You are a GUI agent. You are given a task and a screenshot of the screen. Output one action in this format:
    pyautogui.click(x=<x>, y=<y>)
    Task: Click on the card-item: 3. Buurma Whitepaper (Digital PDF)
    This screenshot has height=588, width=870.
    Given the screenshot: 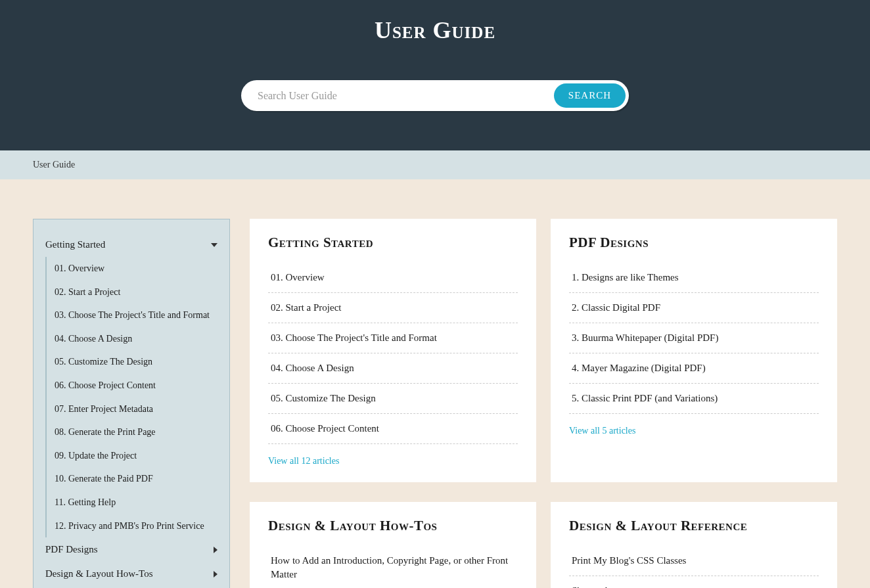 What is the action you would take?
    pyautogui.click(x=694, y=338)
    